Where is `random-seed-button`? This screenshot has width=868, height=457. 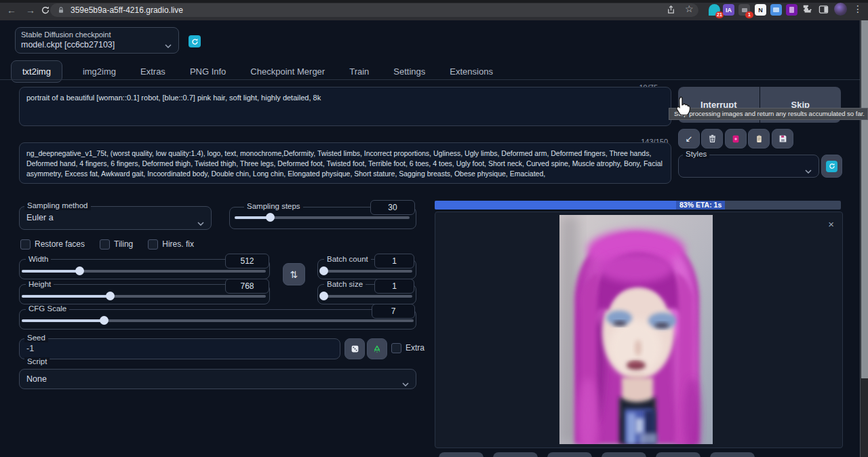 random-seed-button is located at coordinates (355, 349).